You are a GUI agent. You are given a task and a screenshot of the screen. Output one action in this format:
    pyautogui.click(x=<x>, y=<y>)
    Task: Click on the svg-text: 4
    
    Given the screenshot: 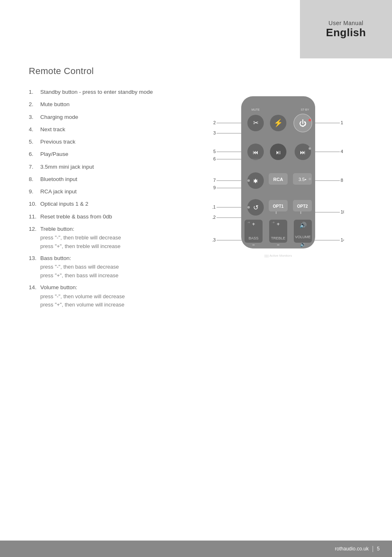 What is the action you would take?
    pyautogui.click(x=342, y=151)
    